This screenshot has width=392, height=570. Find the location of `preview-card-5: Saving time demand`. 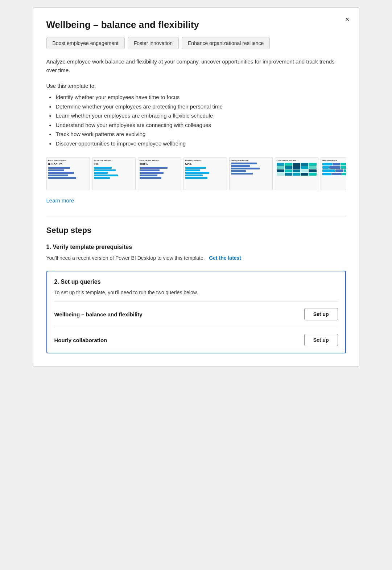

preview-card-5: Saving time demand is located at coordinates (251, 174).